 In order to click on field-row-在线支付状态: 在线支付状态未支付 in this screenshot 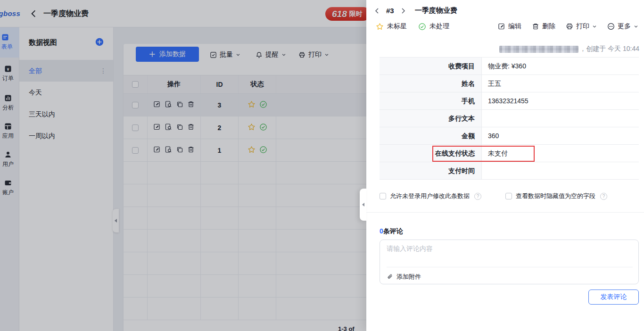, I will do `click(509, 154)`.